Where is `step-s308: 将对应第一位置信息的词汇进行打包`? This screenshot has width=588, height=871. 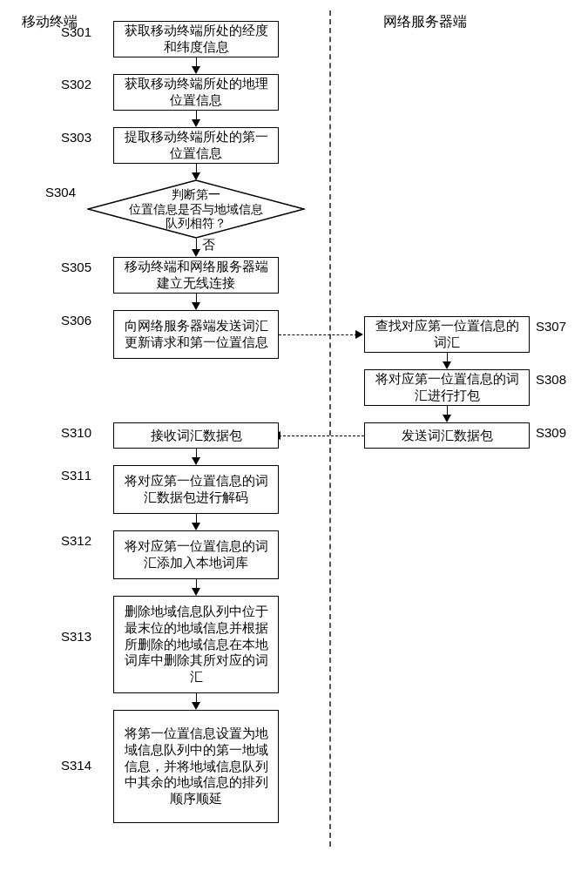 step-s308: 将对应第一位置信息的词汇进行打包 is located at coordinates (447, 388).